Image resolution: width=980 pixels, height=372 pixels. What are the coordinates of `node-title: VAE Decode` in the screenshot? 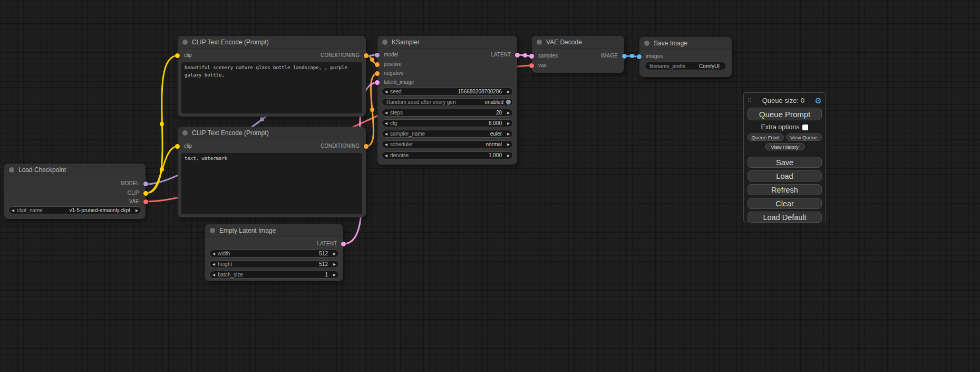 It's located at (564, 42).